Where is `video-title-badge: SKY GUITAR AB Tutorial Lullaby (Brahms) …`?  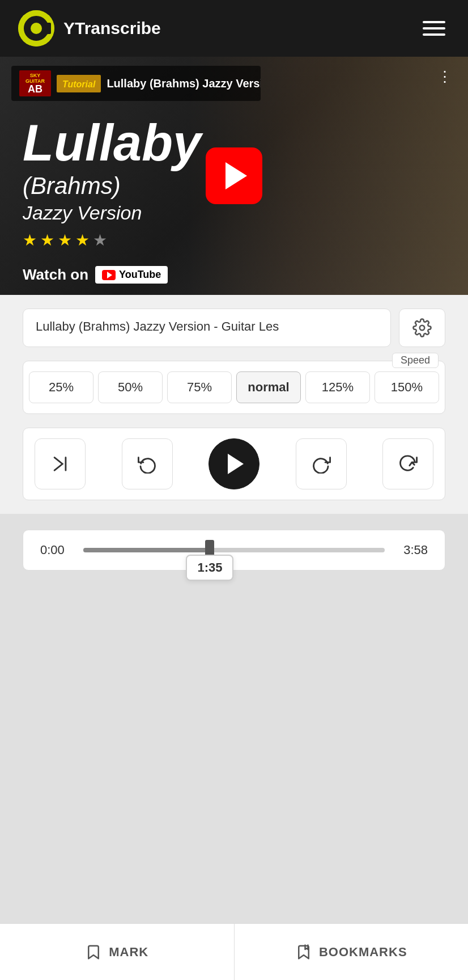
video-title-badge: SKY GUITAR AB Tutorial Lullaby (Brahms) … is located at coordinates (136, 83).